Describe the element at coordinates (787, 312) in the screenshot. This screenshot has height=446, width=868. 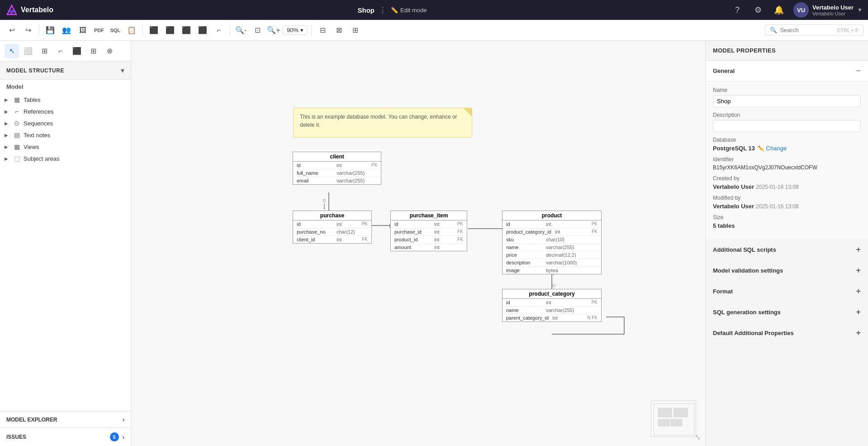
I see `sql-generation-header: SQL generation settings +` at that location.